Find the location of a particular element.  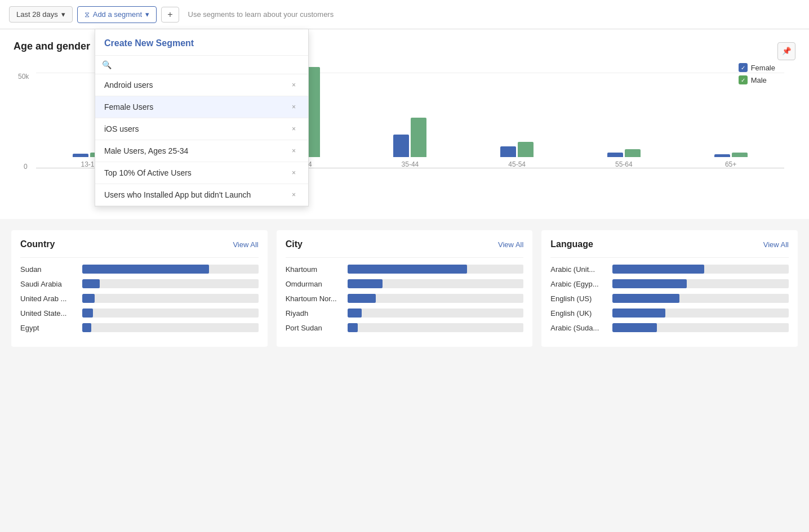

row-label: Egypt is located at coordinates (48, 328).